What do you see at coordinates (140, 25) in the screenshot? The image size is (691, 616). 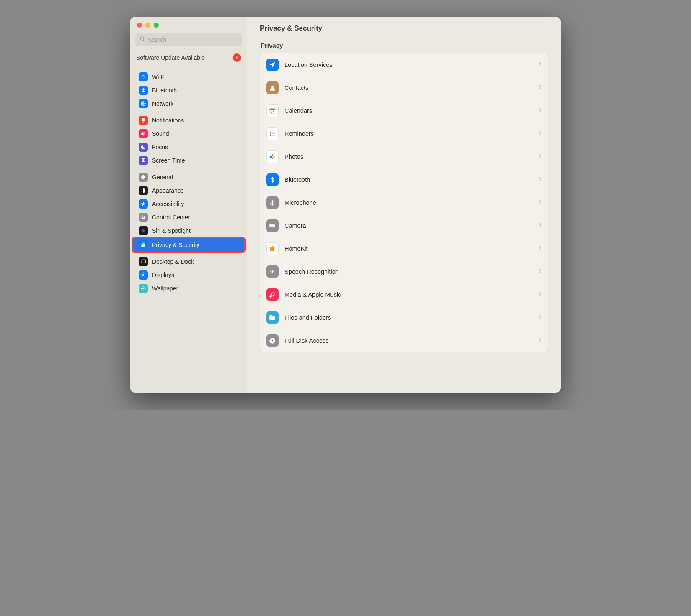 I see `close-window-button` at bounding box center [140, 25].